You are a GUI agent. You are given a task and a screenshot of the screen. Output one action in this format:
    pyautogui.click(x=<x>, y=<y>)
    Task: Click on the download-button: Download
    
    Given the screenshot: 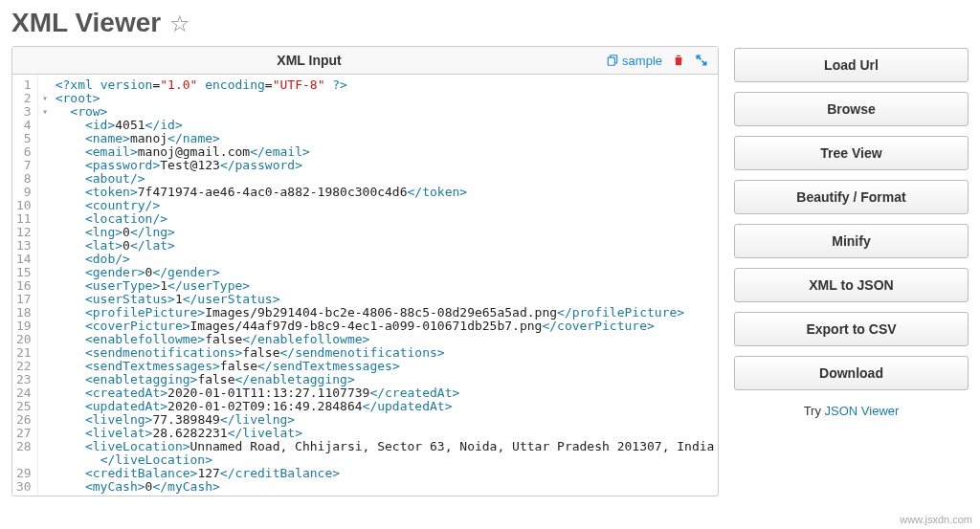 What is the action you would take?
    pyautogui.click(x=852, y=373)
    